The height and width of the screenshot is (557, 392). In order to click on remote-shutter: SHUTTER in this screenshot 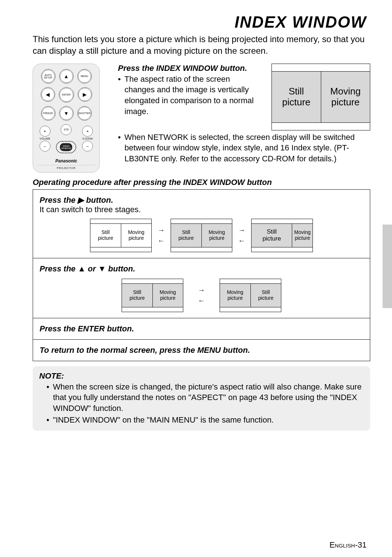, I will do `click(85, 113)`.